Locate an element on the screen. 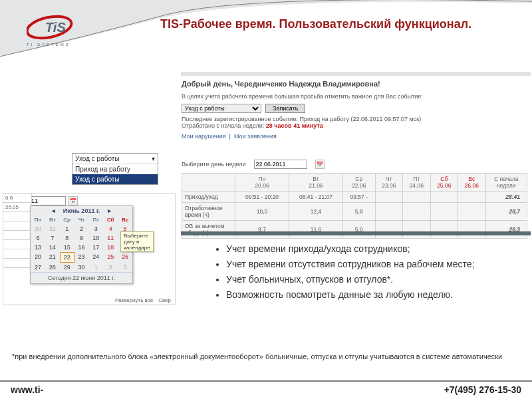  week-date-input is located at coordinates (281, 164).